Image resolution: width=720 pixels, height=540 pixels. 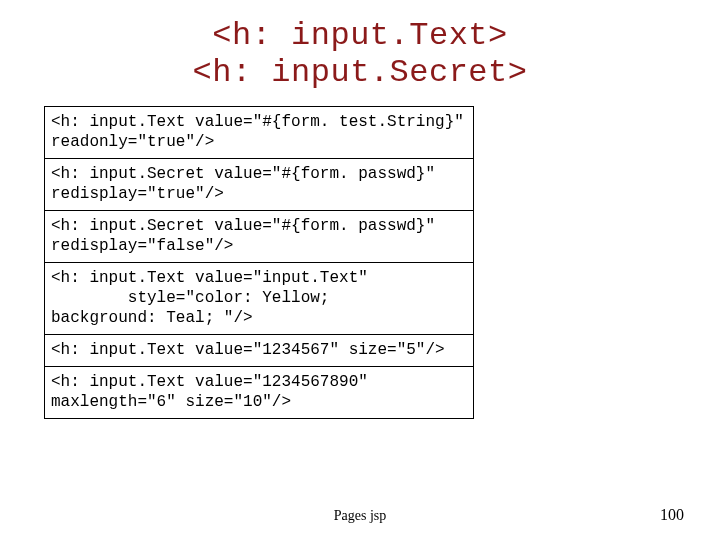 What do you see at coordinates (672, 515) in the screenshot?
I see `page-number: 100` at bounding box center [672, 515].